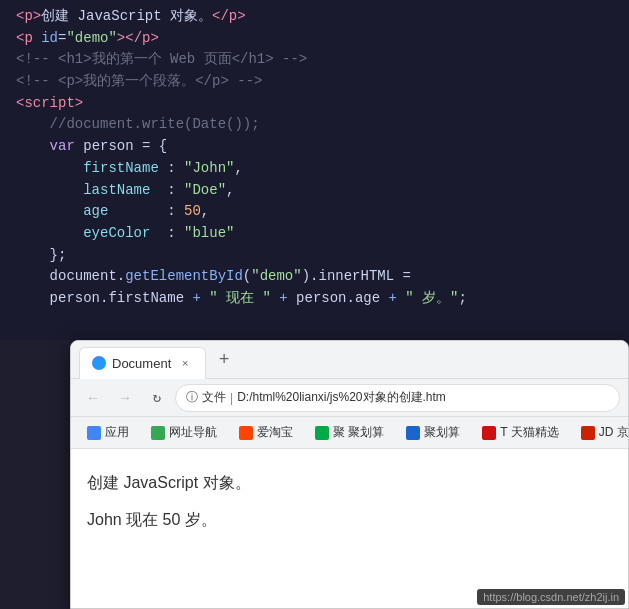  Describe the element at coordinates (551, 597) in the screenshot. I see `tooltip-overlay: https://blog.csdn.net/zh2ij.in` at that location.